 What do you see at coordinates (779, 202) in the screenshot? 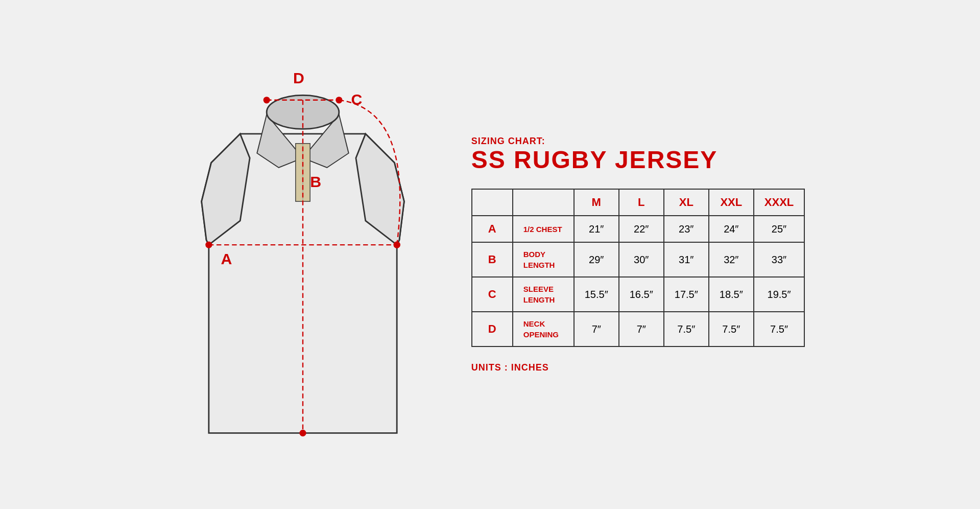
I see `header-xxxl: XXXL` at bounding box center [779, 202].